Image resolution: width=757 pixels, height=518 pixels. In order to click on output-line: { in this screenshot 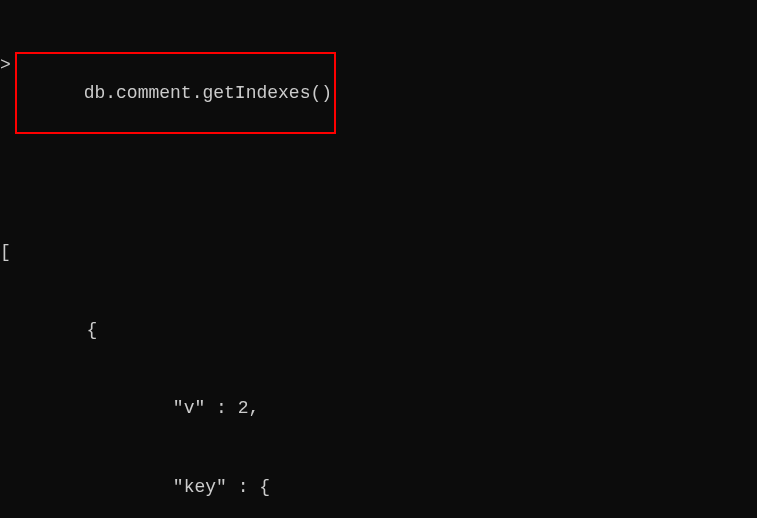, I will do `click(378, 330)`.